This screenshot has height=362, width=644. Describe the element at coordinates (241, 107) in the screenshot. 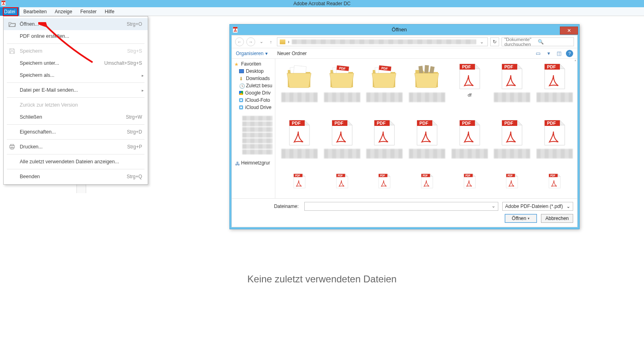

I see `icloud-icon` at that location.